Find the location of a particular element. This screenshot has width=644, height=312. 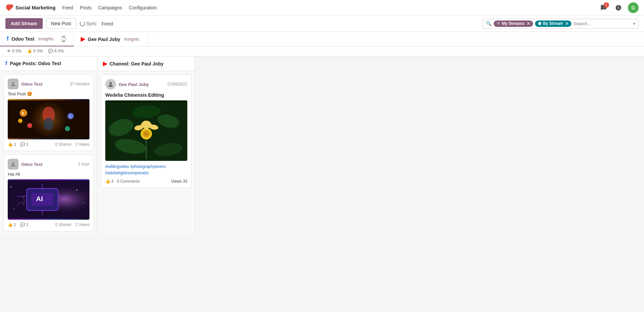

post-2-footer: 👍 1 💬 1 0 Shares 2 Views is located at coordinates (48, 225).